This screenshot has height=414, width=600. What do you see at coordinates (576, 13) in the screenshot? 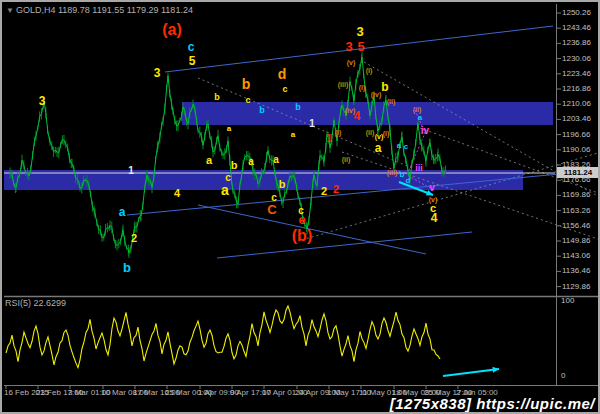
I see `price-axis-label: 1250.26` at bounding box center [576, 13].